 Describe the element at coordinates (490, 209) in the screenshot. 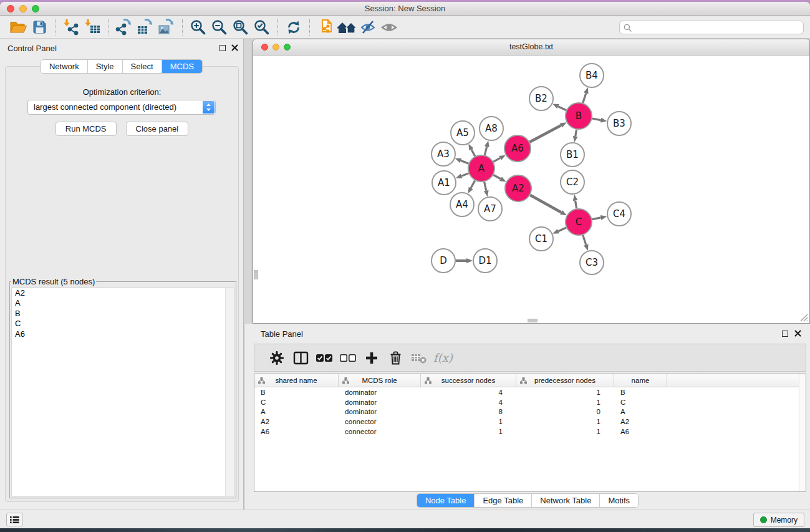

I see `graph-node-A7: A7` at that location.